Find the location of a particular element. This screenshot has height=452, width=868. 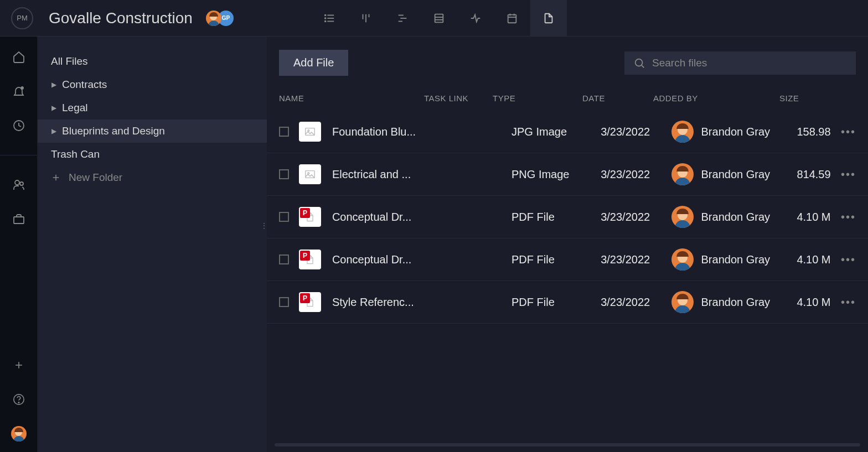

search-icon is located at coordinates (639, 63).